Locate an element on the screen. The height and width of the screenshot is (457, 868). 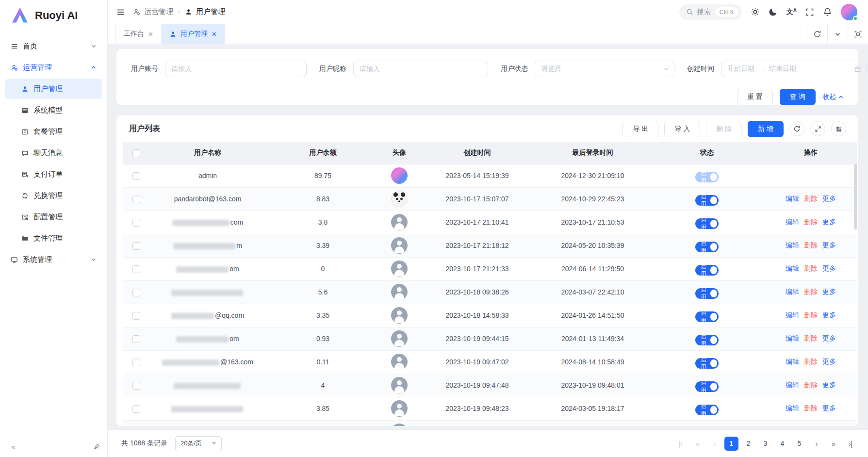
sidebar-item: 文件管理 is located at coordinates (53, 238).